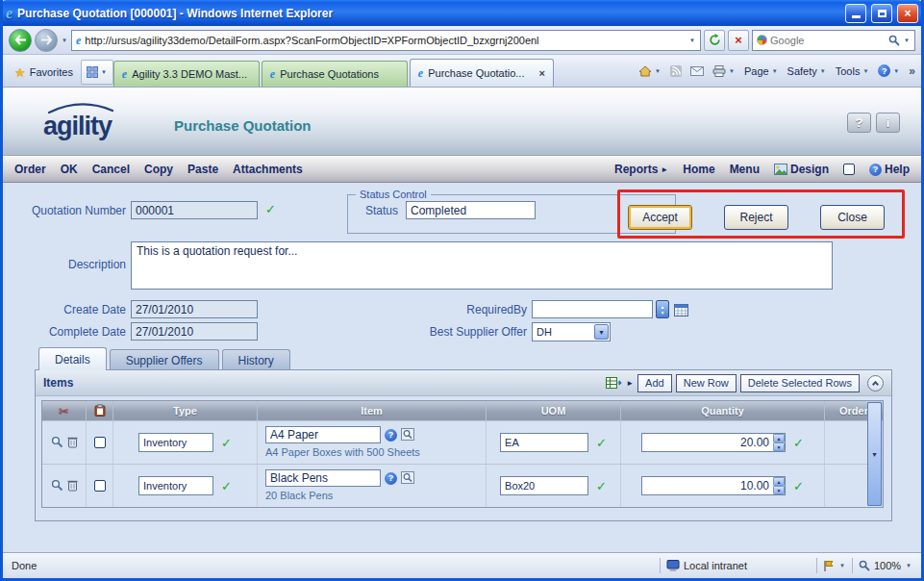 This screenshot has width=924, height=581. Describe the element at coordinates (875, 383) in the screenshot. I see `collapse-panel-button` at that location.